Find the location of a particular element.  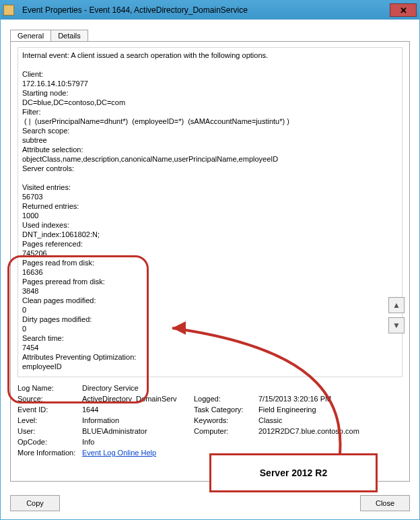

tab-general: General is located at coordinates (31, 35).